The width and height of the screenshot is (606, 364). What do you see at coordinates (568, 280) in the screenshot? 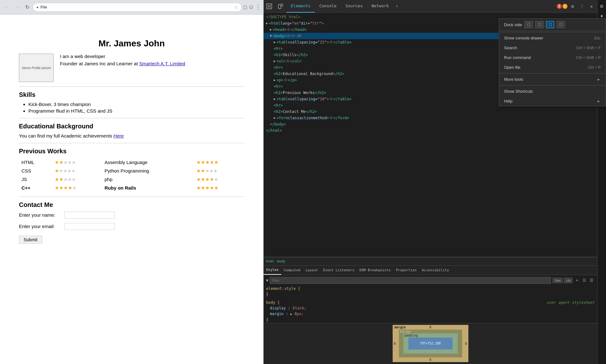
I see `cls-button: .cls` at bounding box center [568, 280].